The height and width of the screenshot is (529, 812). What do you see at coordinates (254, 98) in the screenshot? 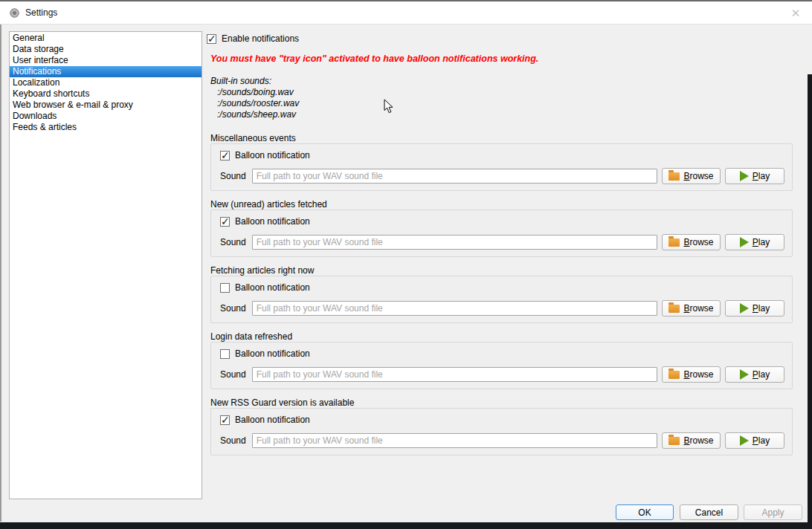
I see `builtin-sounds-info: Built-in sounds: :/sounds/boing.wav :/so…` at bounding box center [254, 98].